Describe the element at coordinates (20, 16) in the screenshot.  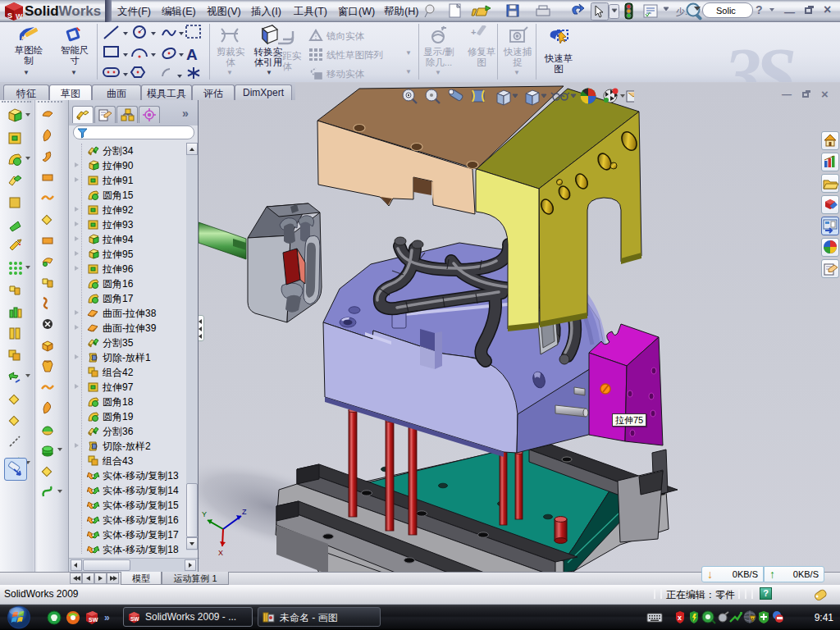
I see `svg-text: W` at that location.